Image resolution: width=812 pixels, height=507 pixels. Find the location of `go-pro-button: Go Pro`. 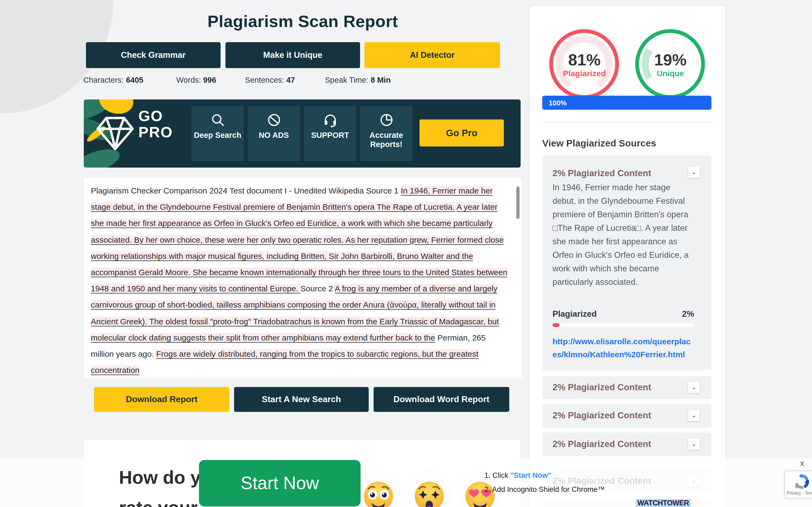

go-pro-button: Go Pro is located at coordinates (462, 133).